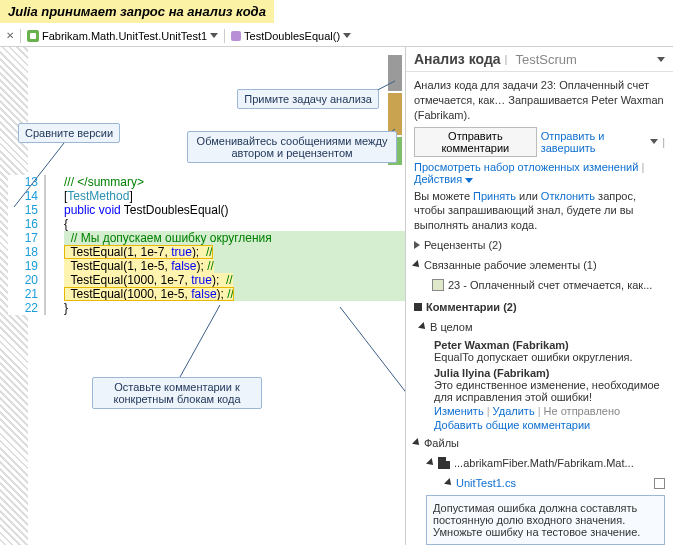 This screenshot has width=673, height=545. Describe the element at coordinates (177, 393) in the screenshot. I see `callout-leave: Оставьте комментарии к конкретным блокам…` at that location.